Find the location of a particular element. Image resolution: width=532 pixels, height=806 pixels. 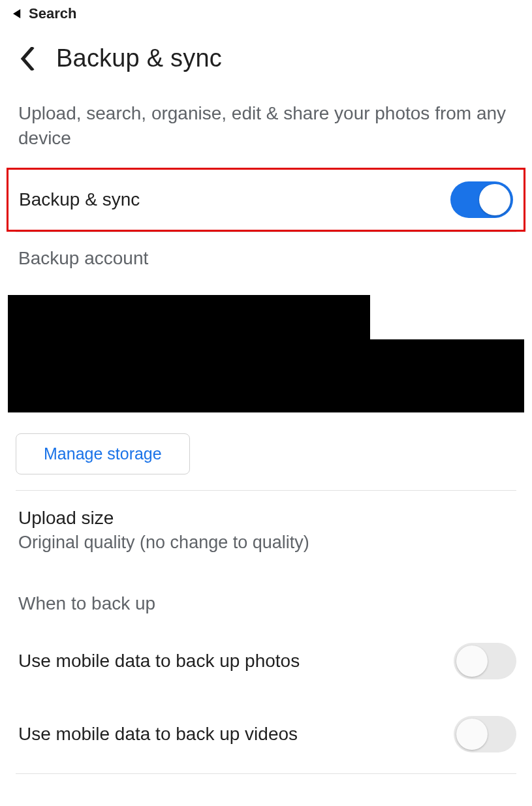

manage-storage-button: Manage storage is located at coordinates (103, 454).